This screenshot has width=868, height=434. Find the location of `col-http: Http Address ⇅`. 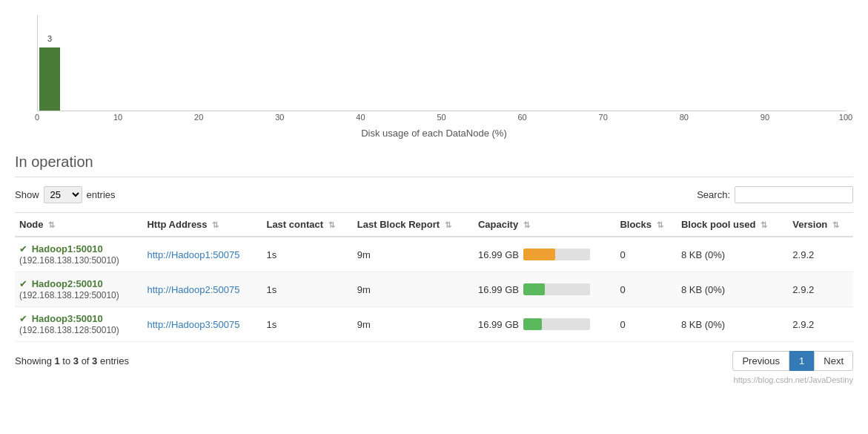

col-http: Http Address ⇅ is located at coordinates (202, 226).